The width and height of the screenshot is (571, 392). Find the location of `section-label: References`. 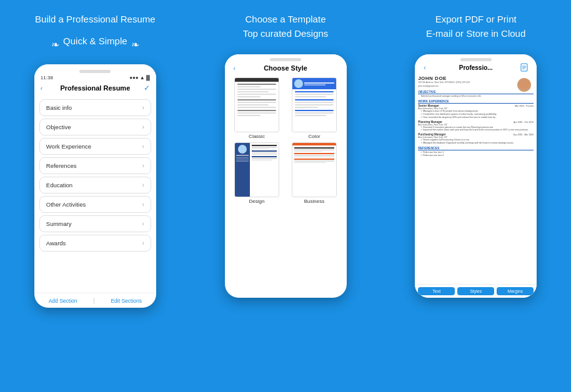

section-label: References is located at coordinates (61, 166).